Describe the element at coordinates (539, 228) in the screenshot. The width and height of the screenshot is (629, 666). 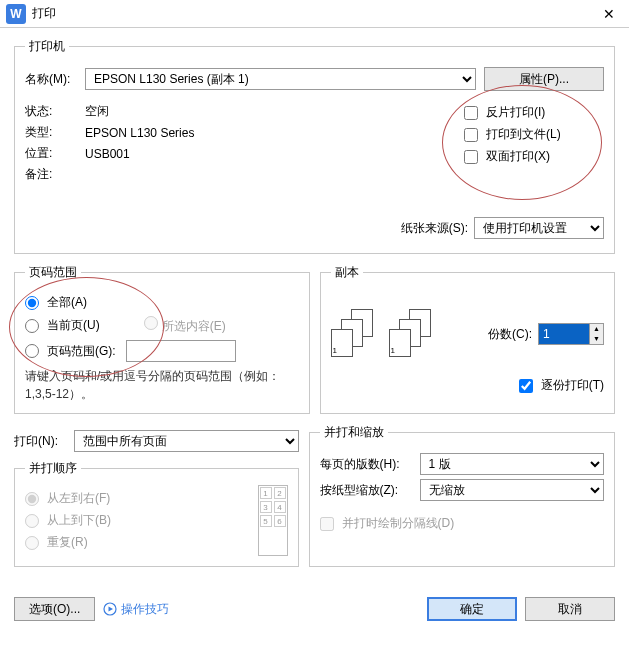
I see `paper-source-select: 使用打印机设置` at that location.